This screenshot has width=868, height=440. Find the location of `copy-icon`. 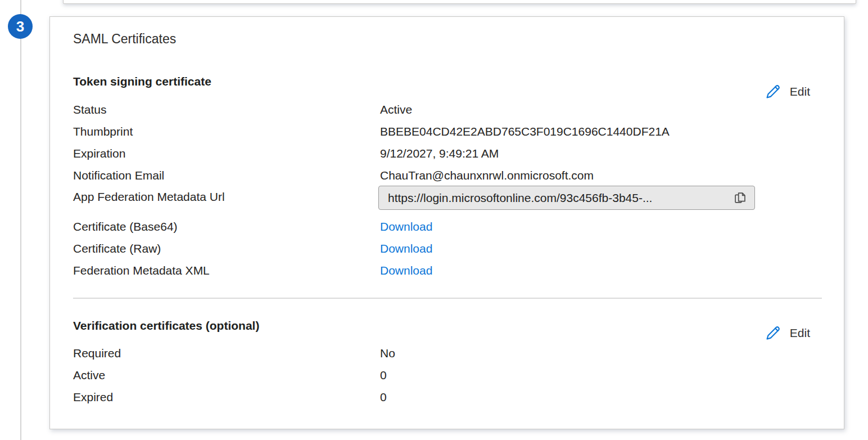

copy-icon is located at coordinates (740, 198).